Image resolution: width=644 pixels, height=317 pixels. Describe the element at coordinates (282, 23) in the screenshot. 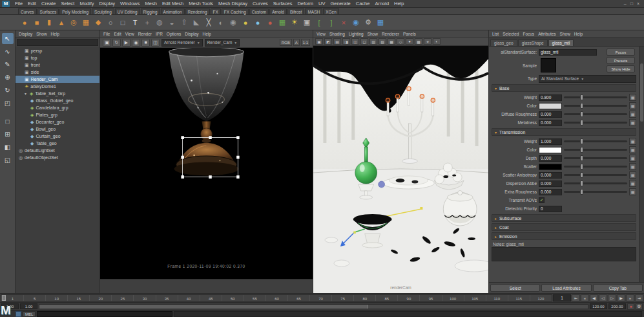

I see `shelf-icon: ▦` at that location.